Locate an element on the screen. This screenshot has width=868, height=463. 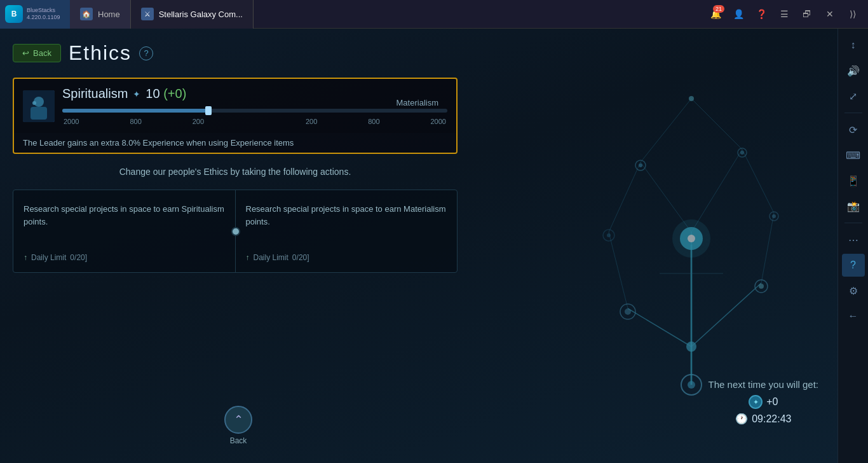
actions-panel: Research special projects in space to ea… is located at coordinates (235, 232).